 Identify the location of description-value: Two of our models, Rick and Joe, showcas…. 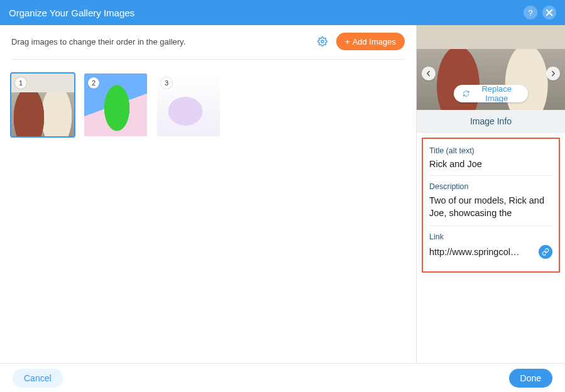
(491, 207).